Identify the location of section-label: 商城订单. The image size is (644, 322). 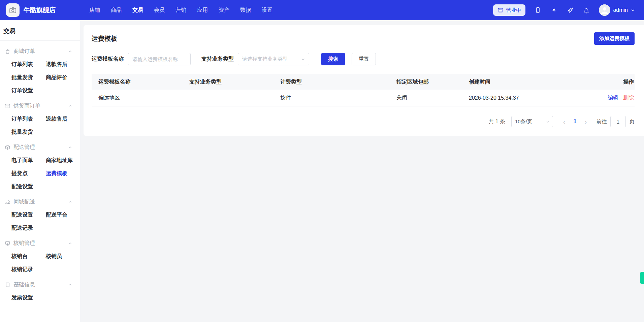
(39, 51).